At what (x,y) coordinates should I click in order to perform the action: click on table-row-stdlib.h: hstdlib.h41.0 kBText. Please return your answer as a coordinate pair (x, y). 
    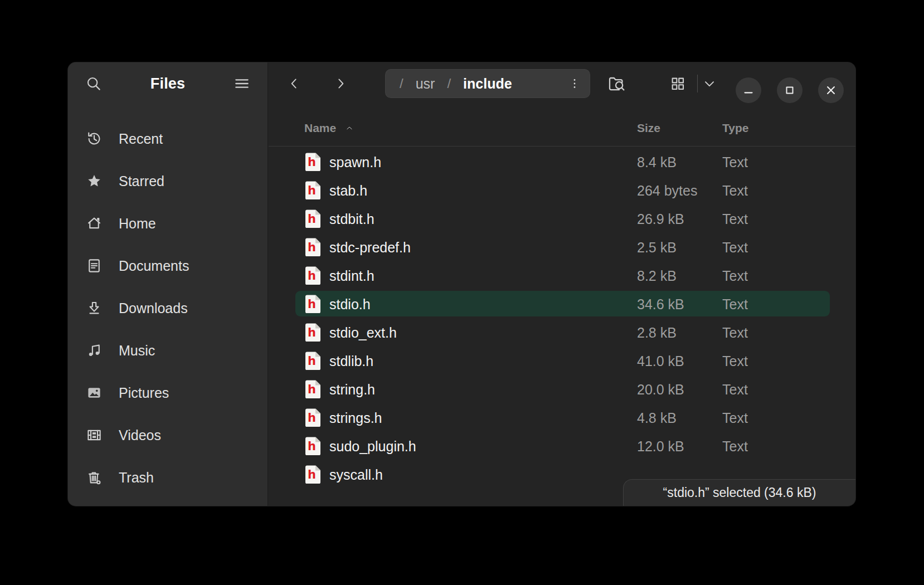
    Looking at the image, I should click on (562, 361).